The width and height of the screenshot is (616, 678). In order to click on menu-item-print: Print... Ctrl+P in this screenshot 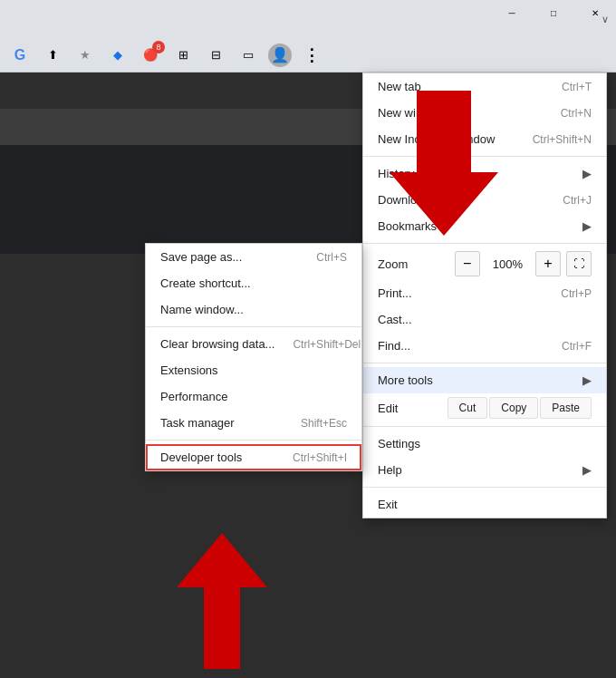, I will do `click(485, 294)`.